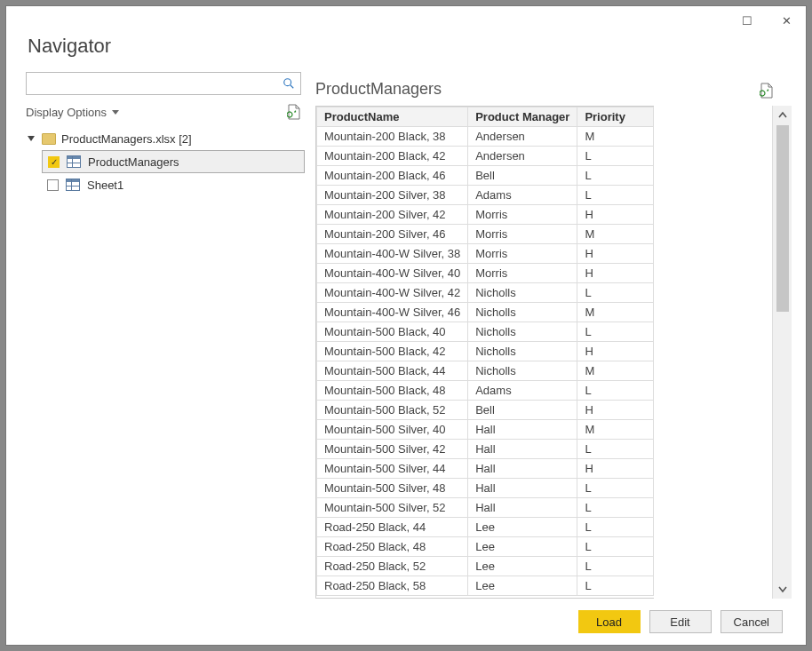 The height and width of the screenshot is (651, 812). What do you see at coordinates (133, 162) in the screenshot?
I see `tree-item-label: ProductManagers` at bounding box center [133, 162].